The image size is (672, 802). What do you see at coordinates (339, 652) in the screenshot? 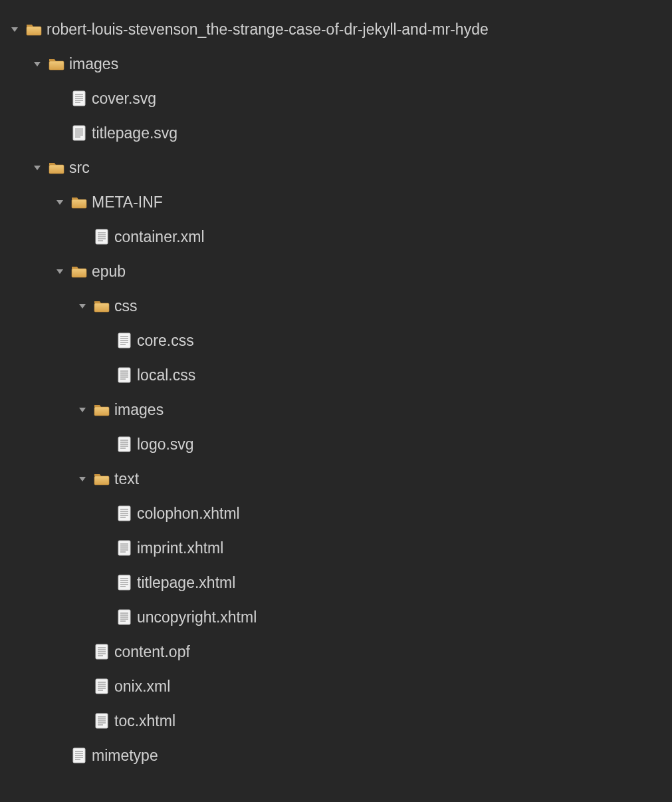
I see `tree-row-content-opf: content.opf` at bounding box center [339, 652].